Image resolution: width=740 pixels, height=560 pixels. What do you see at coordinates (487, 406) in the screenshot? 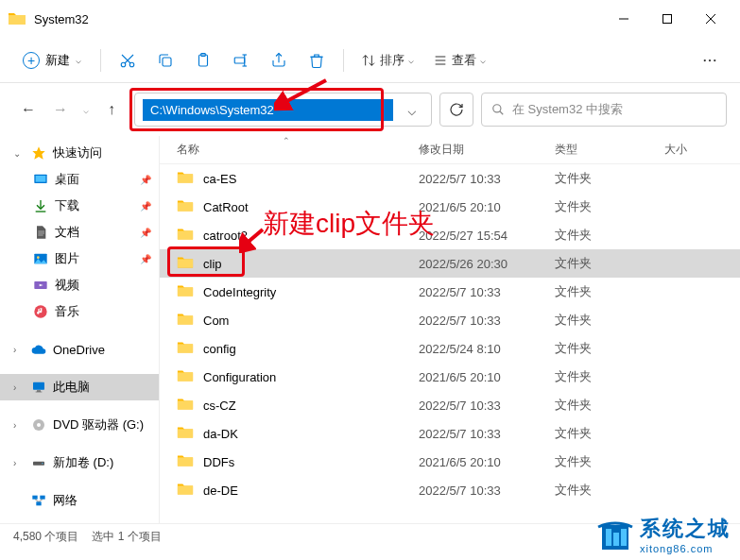
I see `file-date: 2022/5/7 10:33` at bounding box center [487, 406].